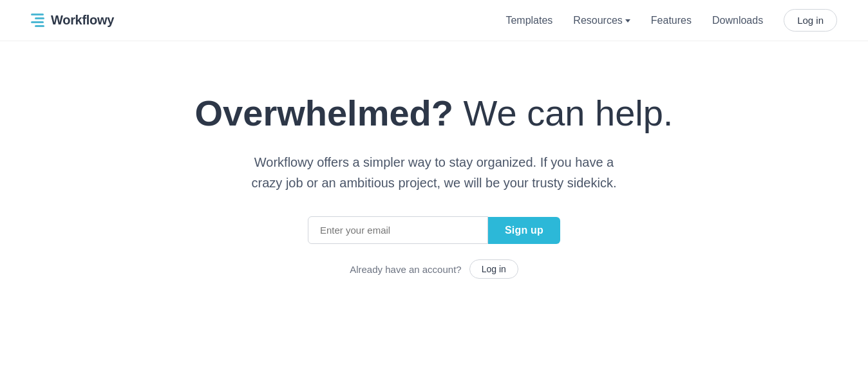  Describe the element at coordinates (810, 21) in the screenshot. I see `nav-login-button: Log in` at that location.